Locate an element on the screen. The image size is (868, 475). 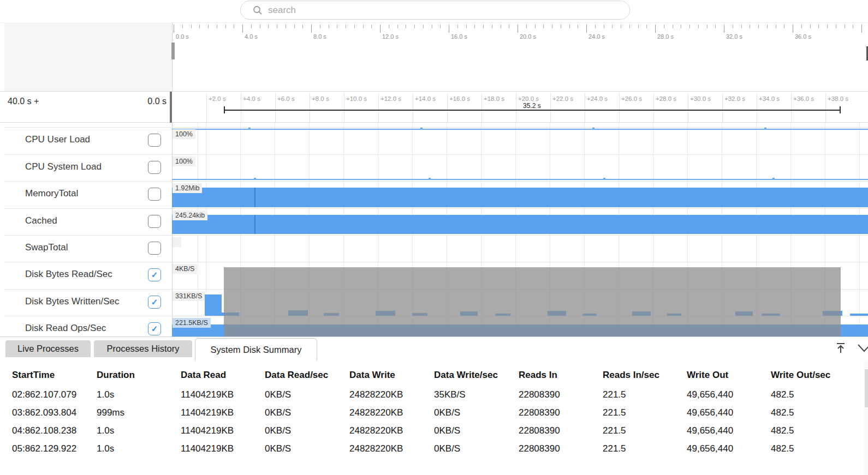
table-header-cell: Data Read/sec is located at coordinates (296, 375).